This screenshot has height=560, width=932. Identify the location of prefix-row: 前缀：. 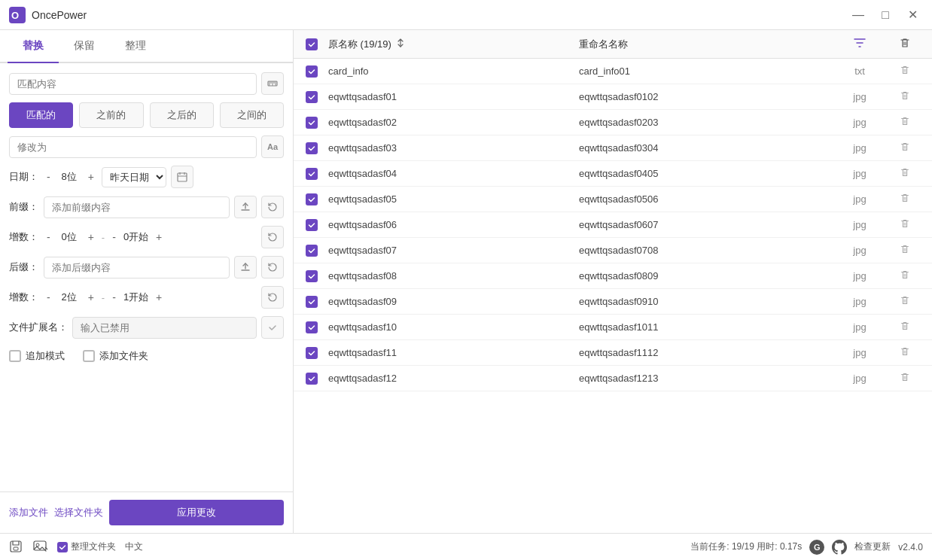
(146, 207).